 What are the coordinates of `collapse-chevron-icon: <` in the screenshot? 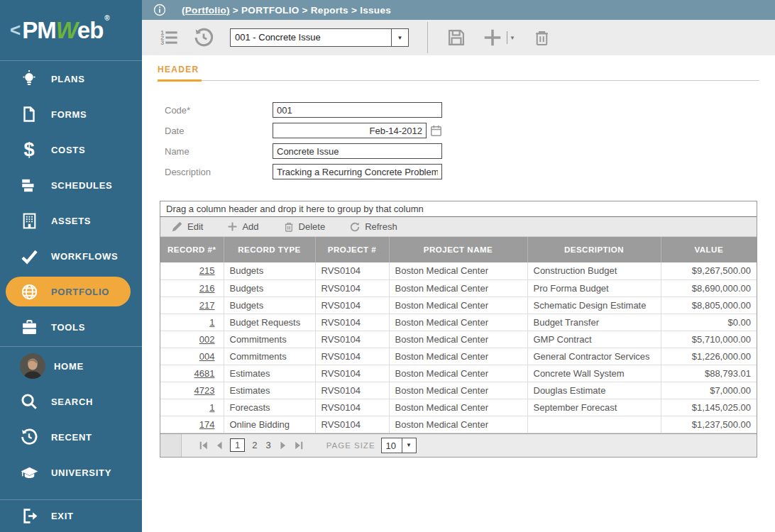 It's located at (16, 30).